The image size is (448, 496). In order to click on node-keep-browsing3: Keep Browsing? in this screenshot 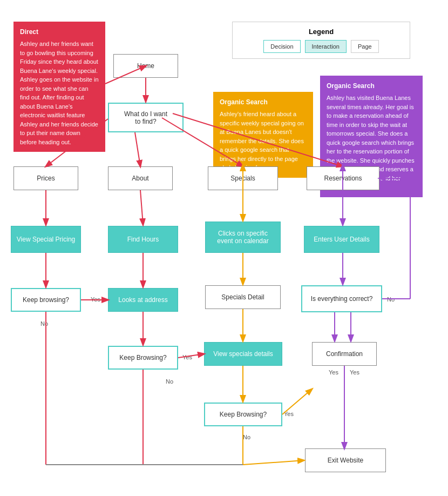, I will do `click(243, 414)`.